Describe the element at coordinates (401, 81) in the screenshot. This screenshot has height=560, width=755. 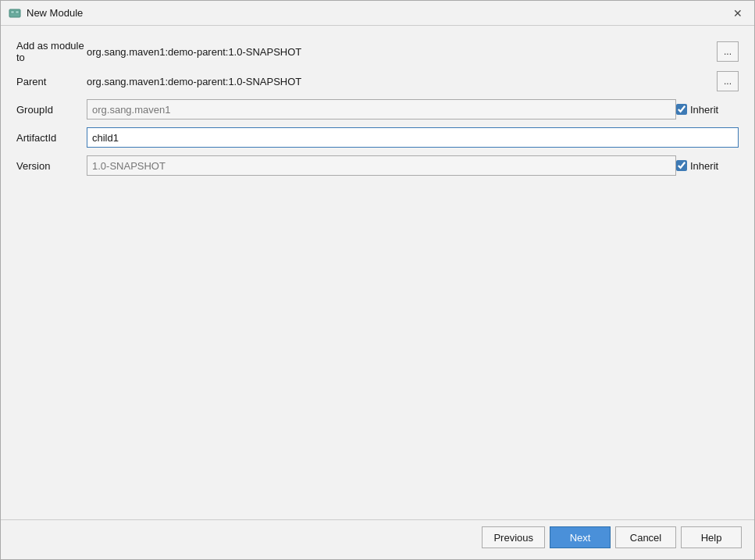
I see `parent-value: org.sang.maven1:demo-parent:1.0-SNAPSHOT` at that location.